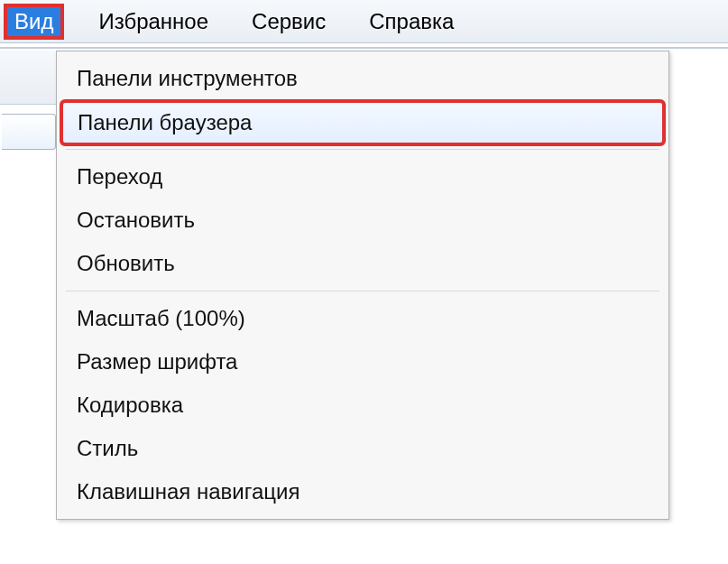 Image resolution: width=728 pixels, height=564 pixels. What do you see at coordinates (363, 492) in the screenshot?
I see `menu-item-caret-browsing: Клавишная навигация` at bounding box center [363, 492].